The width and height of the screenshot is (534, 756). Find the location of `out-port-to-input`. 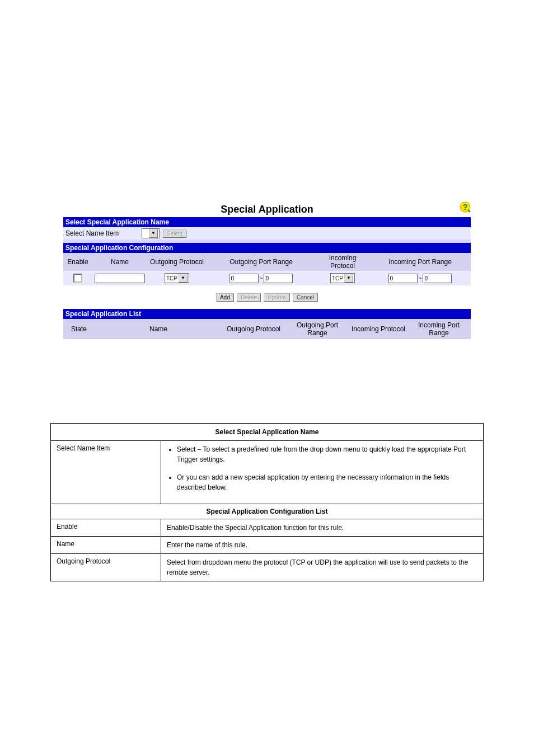

out-port-to-input is located at coordinates (278, 279).